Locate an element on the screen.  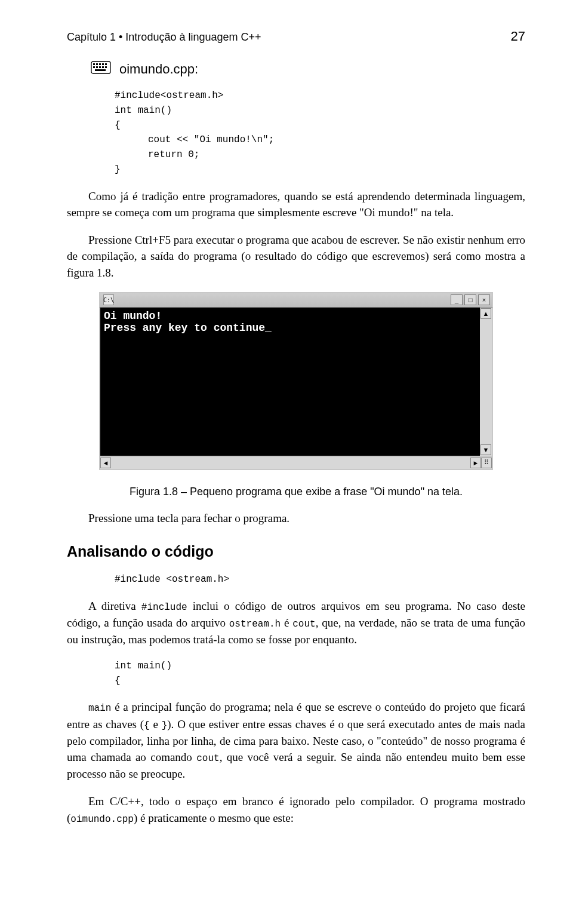
inline-code: } is located at coordinates (165, 726).